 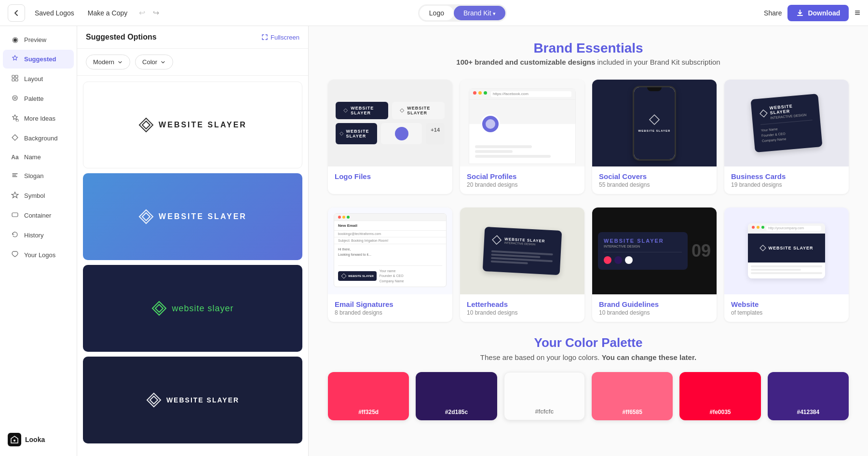 What do you see at coordinates (108, 62) in the screenshot?
I see `filter-modern-button: Modern` at bounding box center [108, 62].